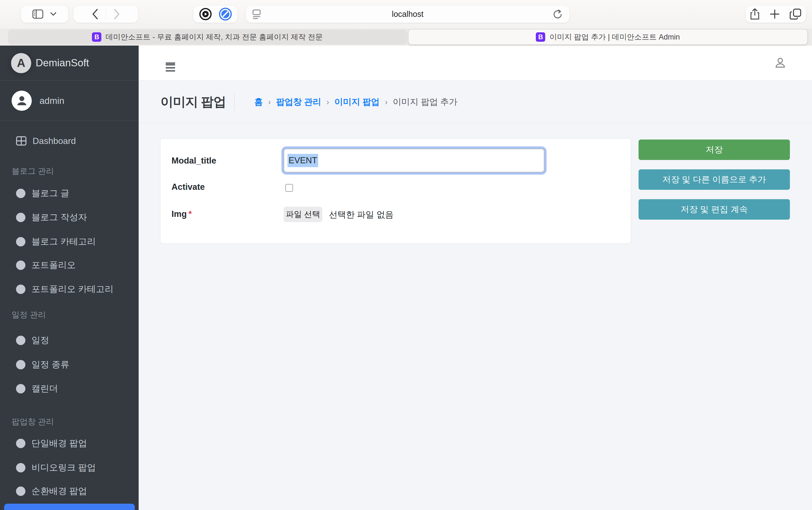 Image resolution: width=812 pixels, height=510 pixels. What do you see at coordinates (257, 14) in the screenshot?
I see `reader-icon` at bounding box center [257, 14].